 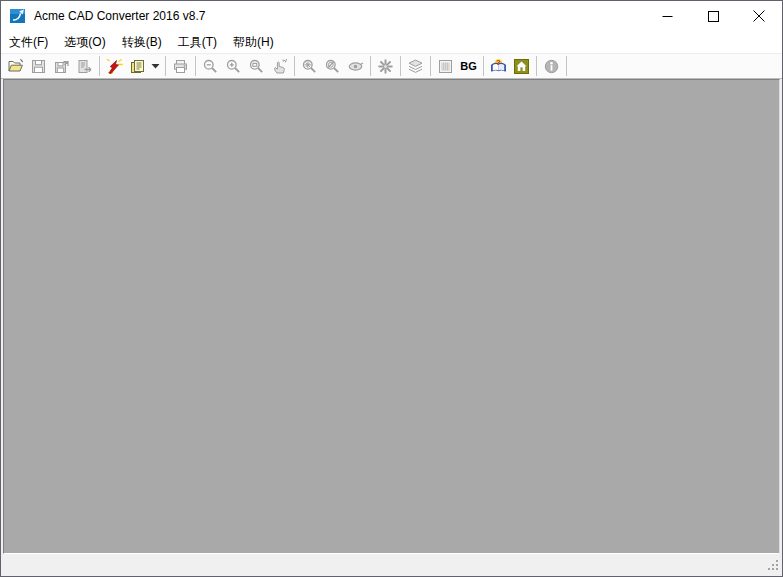 What do you see at coordinates (256, 66) in the screenshot?
I see `zoom-window-button` at bounding box center [256, 66].